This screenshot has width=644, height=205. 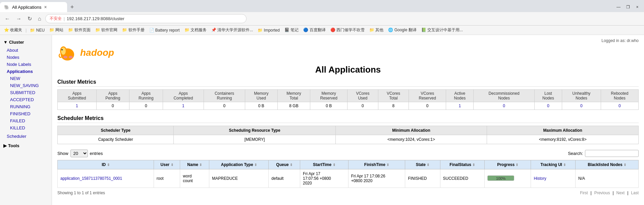 What do you see at coordinates (376, 30) in the screenshot?
I see `bm-other: 📁 其他` at bounding box center [376, 30].